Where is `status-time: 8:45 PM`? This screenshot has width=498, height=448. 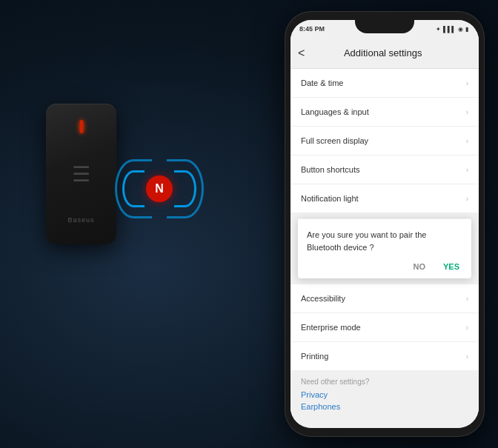
status-time: 8:45 PM is located at coordinates (312, 29).